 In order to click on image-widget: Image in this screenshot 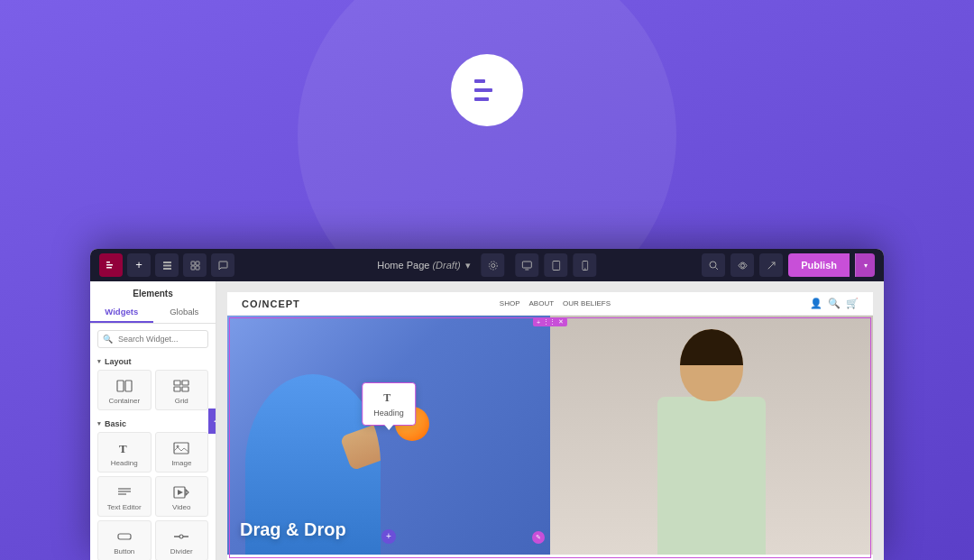, I will do `click(182, 453)`.